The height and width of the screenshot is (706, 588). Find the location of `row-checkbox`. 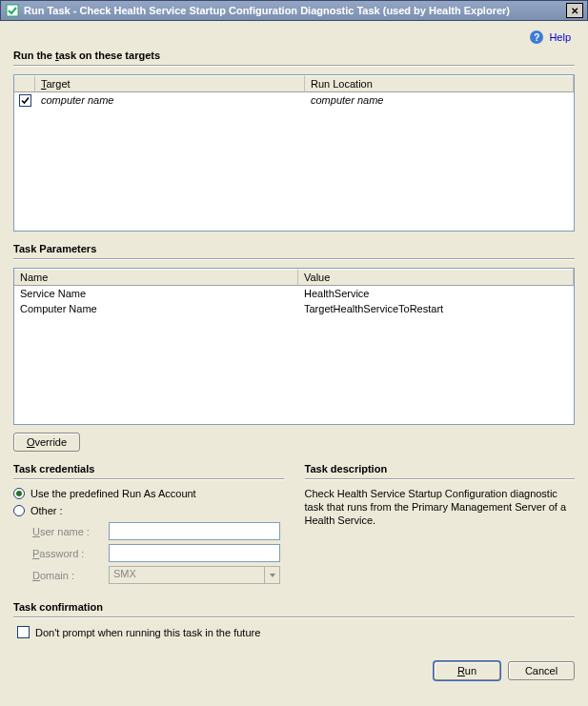

row-checkbox is located at coordinates (25, 101).